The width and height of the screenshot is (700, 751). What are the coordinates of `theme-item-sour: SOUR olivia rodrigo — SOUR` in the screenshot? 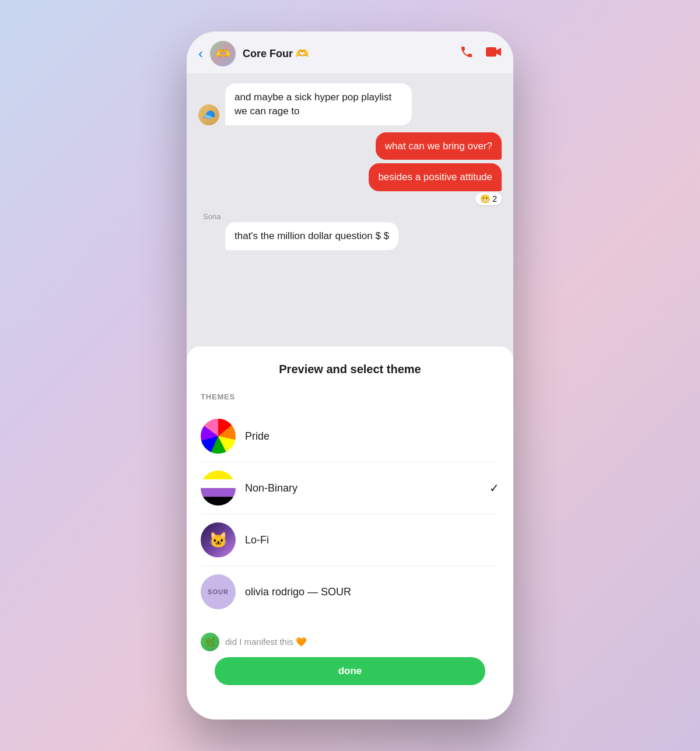 It's located at (350, 592).